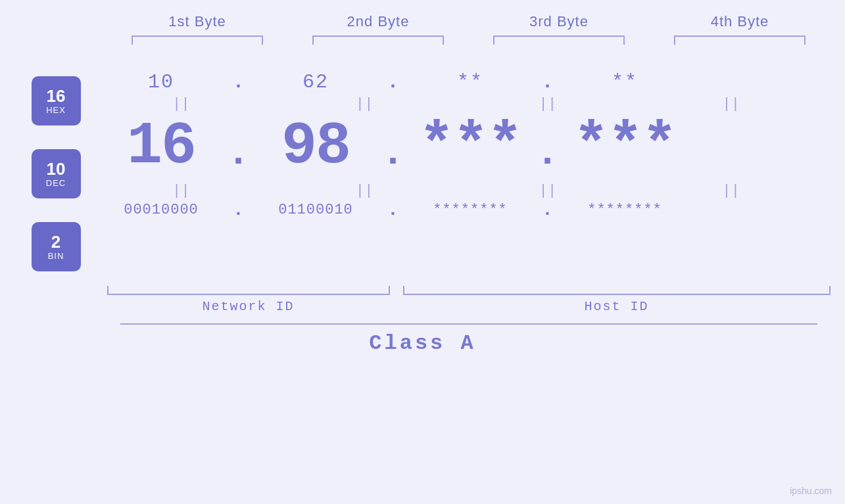  What do you see at coordinates (470, 147) in the screenshot?
I see `dec-cell-3: ***` at bounding box center [470, 147].